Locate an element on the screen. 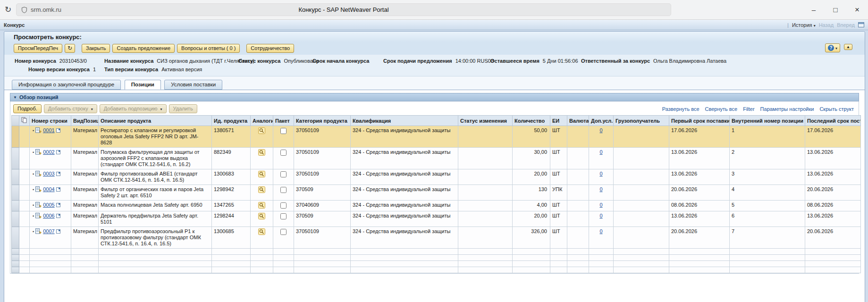 This screenshot has height=302, width=868. back-link: Назад is located at coordinates (826, 25).